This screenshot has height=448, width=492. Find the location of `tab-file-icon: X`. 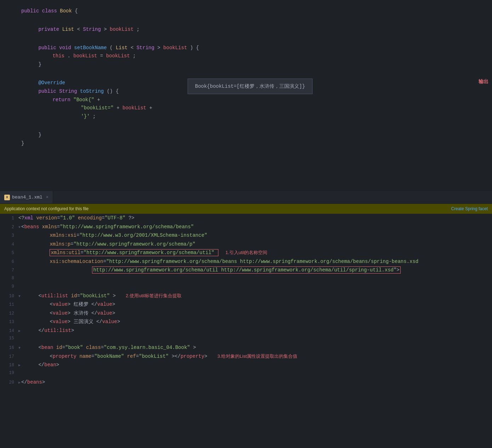

tab-file-icon: X is located at coordinates (7, 197).